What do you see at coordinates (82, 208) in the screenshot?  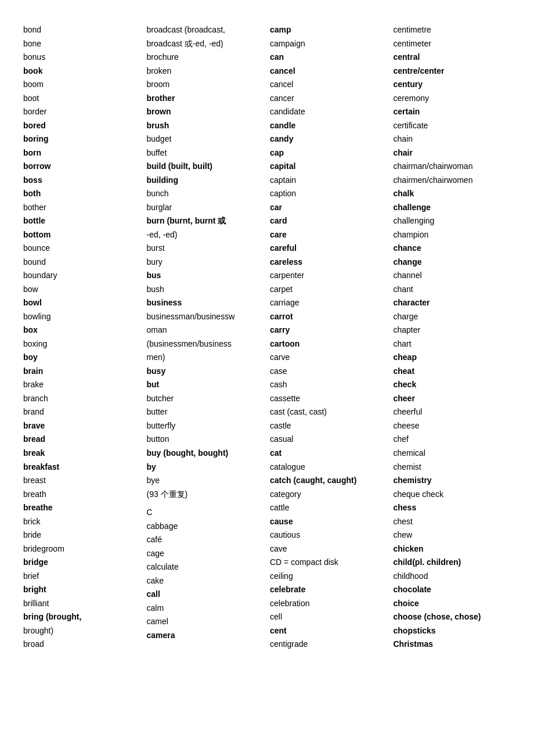 I see `word-entry: bother` at bounding box center [82, 208].